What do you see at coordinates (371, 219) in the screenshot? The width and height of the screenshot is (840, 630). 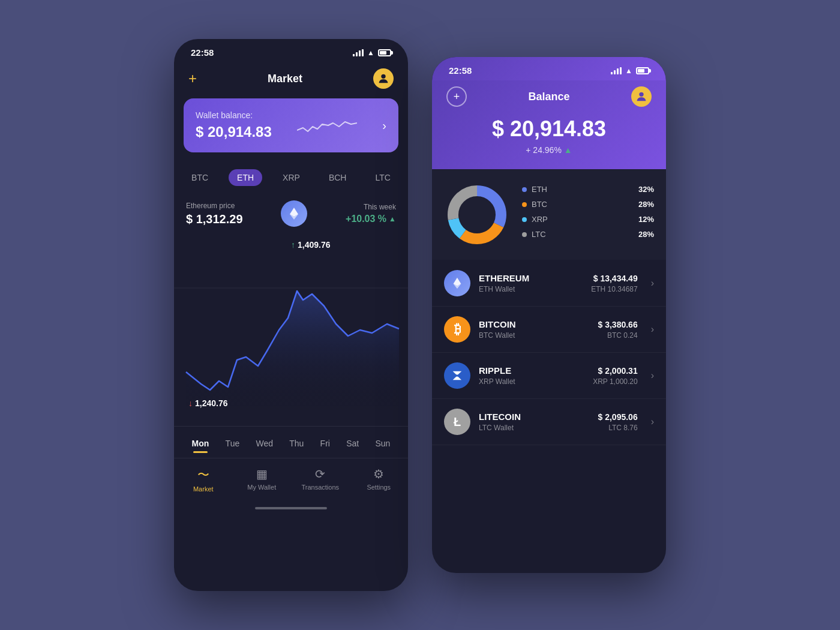 I see `week-value: +10.03 % ▲` at bounding box center [371, 219].